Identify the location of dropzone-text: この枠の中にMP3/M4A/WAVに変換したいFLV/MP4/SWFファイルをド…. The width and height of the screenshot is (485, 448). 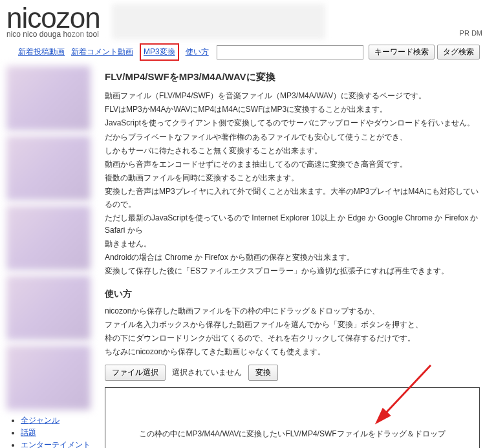
(292, 434).